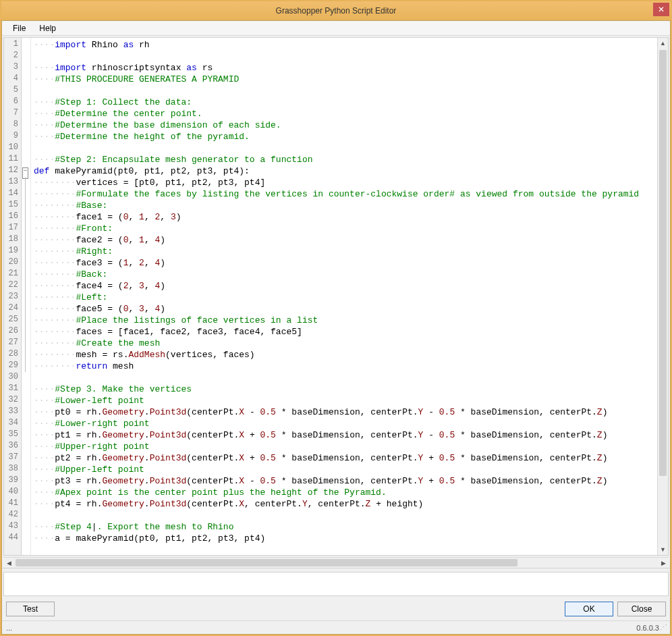 This screenshot has width=672, height=636. I want to click on statusbar: ... 0.6.0.3 ⋰, so click(336, 627).